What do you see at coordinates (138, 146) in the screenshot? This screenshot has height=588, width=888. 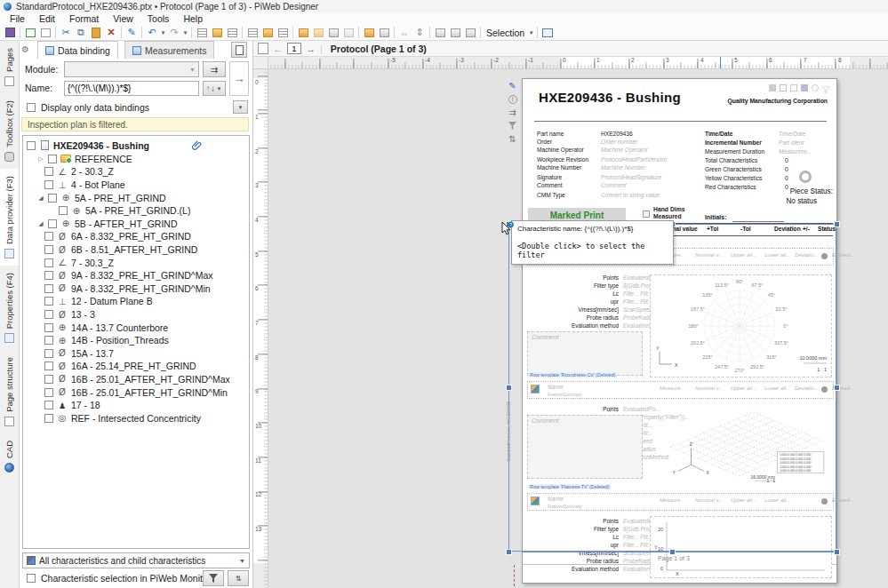 I see `tree-row-root: HXE209436 - Bushing` at bounding box center [138, 146].